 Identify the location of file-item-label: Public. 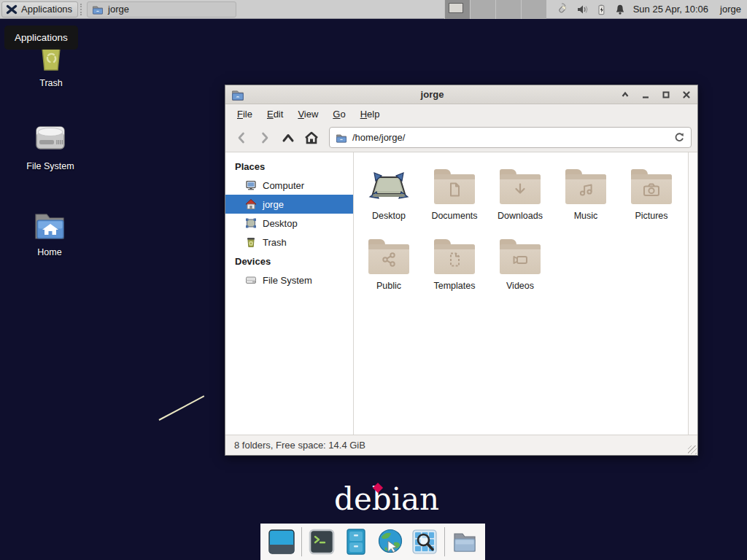
(389, 286).